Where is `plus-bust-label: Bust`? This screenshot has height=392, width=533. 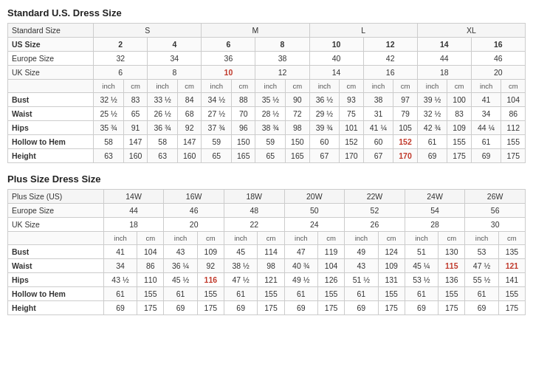 plus-bust-label: Bust is located at coordinates (56, 252).